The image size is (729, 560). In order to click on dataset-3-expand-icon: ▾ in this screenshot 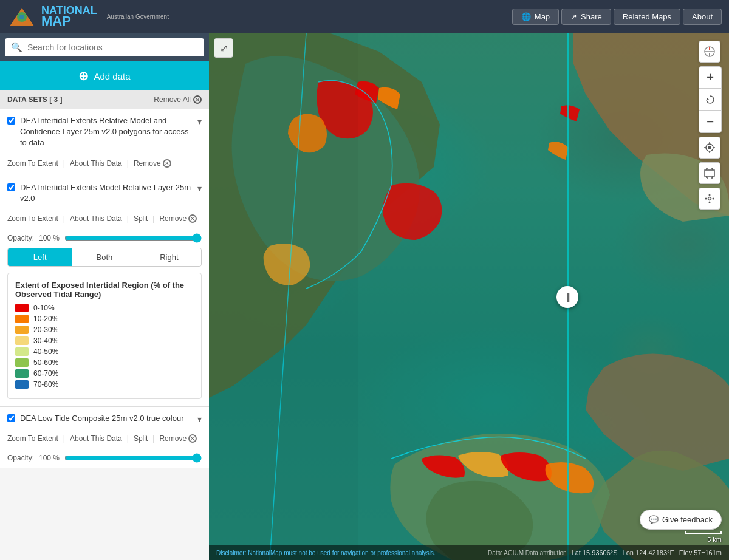, I will do `click(199, 419)`.